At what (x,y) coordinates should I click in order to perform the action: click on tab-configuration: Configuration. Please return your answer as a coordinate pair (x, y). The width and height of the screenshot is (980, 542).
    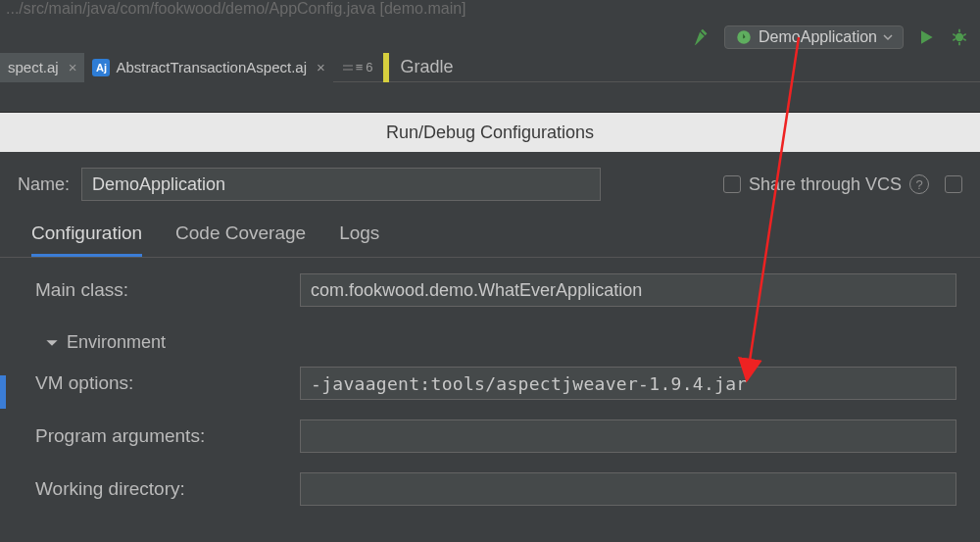
    Looking at the image, I should click on (86, 239).